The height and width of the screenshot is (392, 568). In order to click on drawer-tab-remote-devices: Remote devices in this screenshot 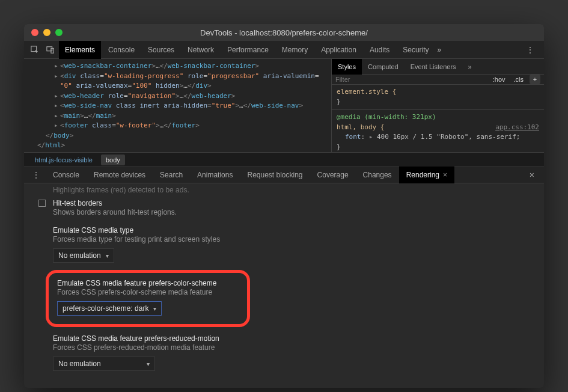, I will do `click(120, 175)`.